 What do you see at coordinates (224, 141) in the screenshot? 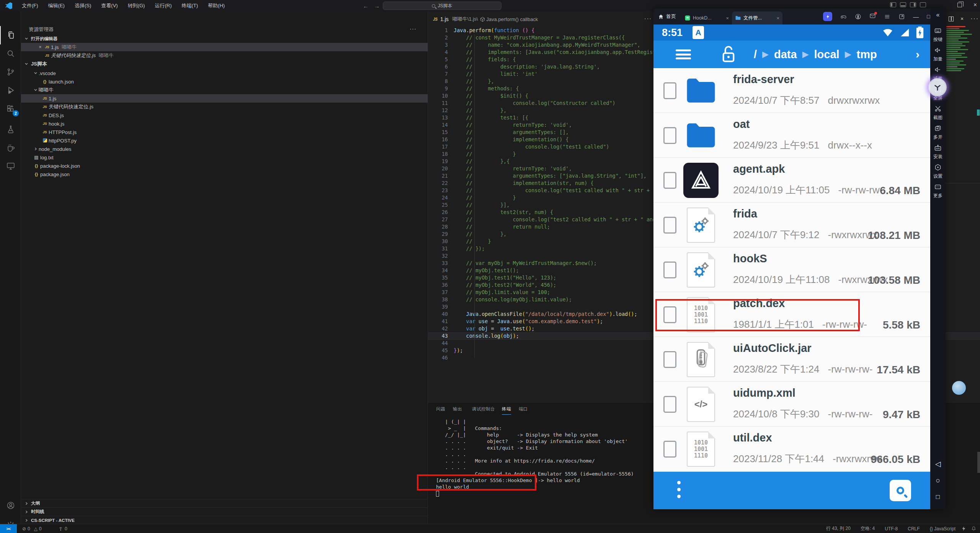
I see `tree-item-httpPOST.py: httpPOST.py` at bounding box center [224, 141].